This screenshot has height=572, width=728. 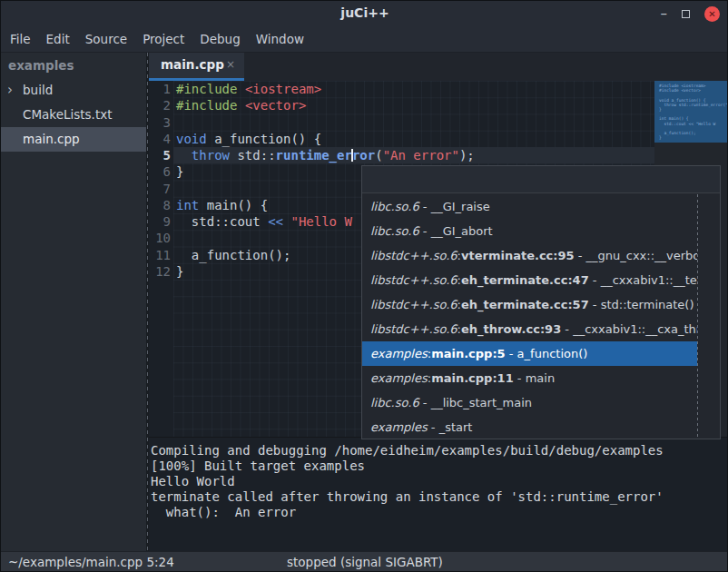 What do you see at coordinates (511, 329) in the screenshot?
I see `backtrace-location: eh_throw.cc:93` at bounding box center [511, 329].